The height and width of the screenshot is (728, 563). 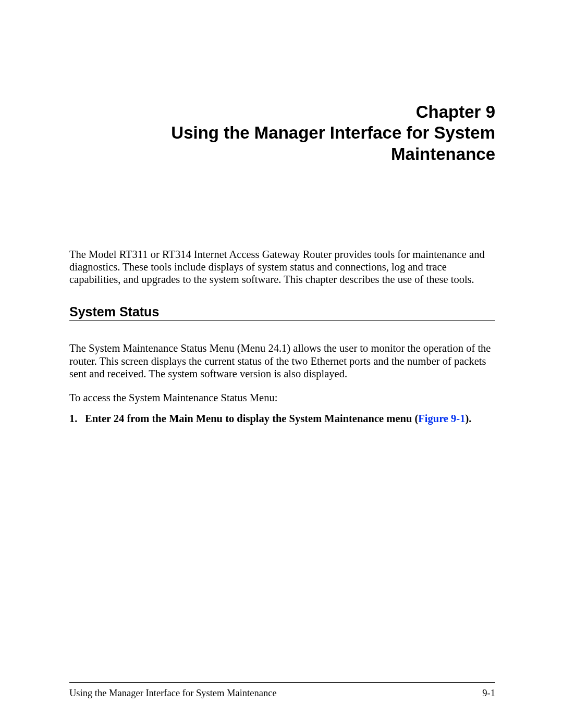 I want to click on step-item-1: 1. Enter 24 from the Main Menu to displa…, so click(x=283, y=418).